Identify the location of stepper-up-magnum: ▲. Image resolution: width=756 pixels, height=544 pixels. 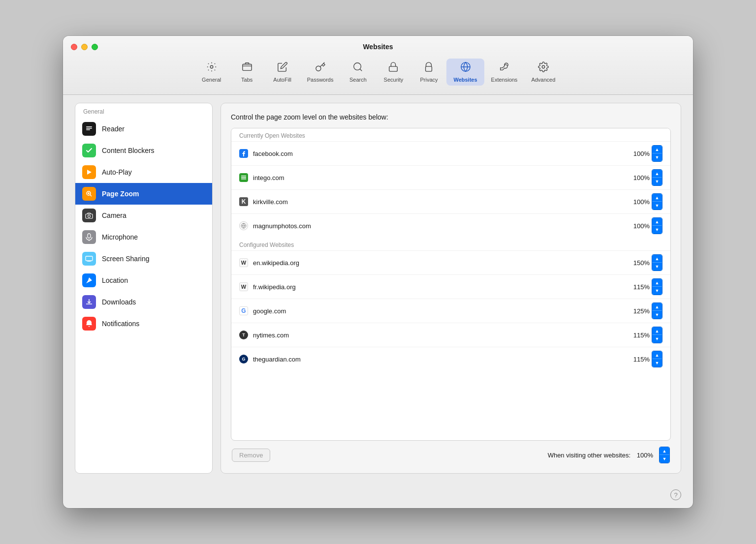
(657, 222).